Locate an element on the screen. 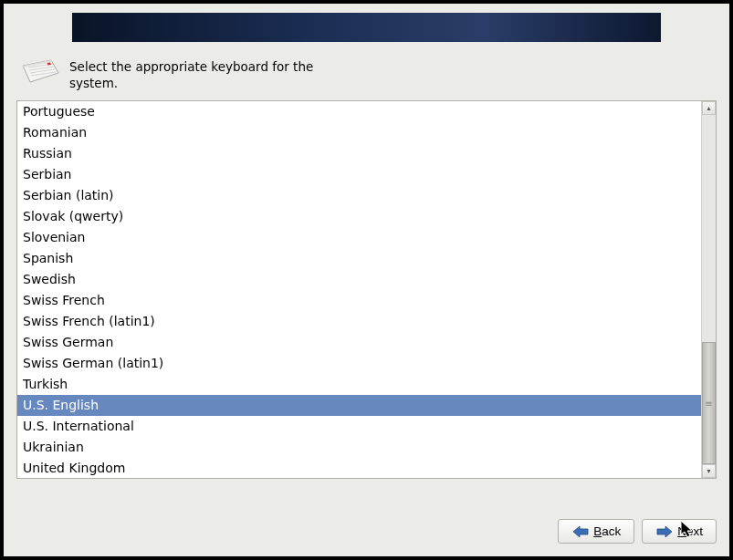 The image size is (733, 560). list-item: Swiss German (latin1) is located at coordinates (360, 363).